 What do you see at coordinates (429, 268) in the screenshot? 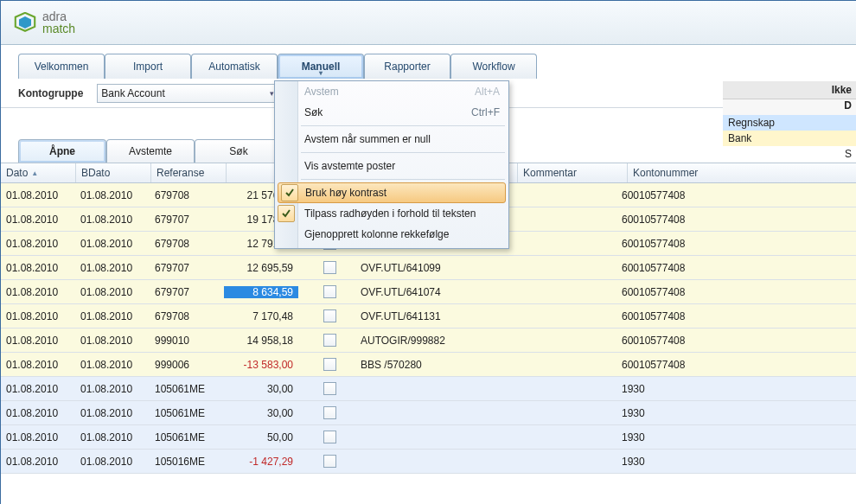
I see `table-row: 01.08.201001.08.201067970712 695,59OVF.U…` at bounding box center [429, 268].